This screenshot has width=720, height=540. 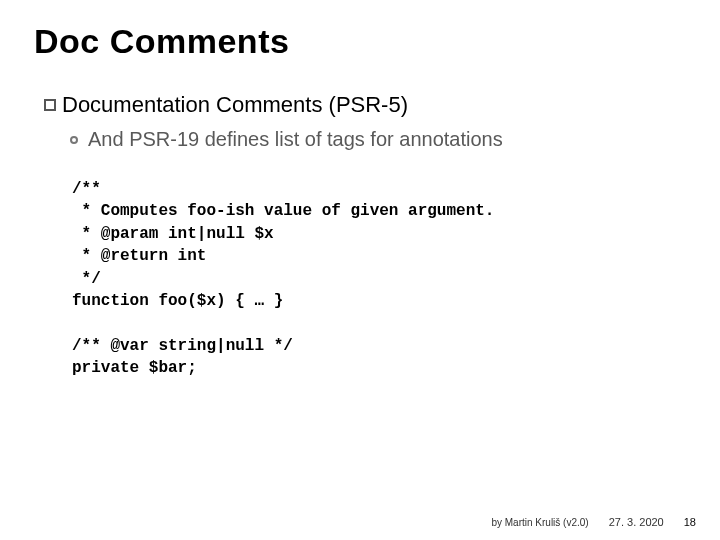 I want to click on bullet-2-text: And PSR-19 defines list of tags for anno…, so click(x=296, y=140).